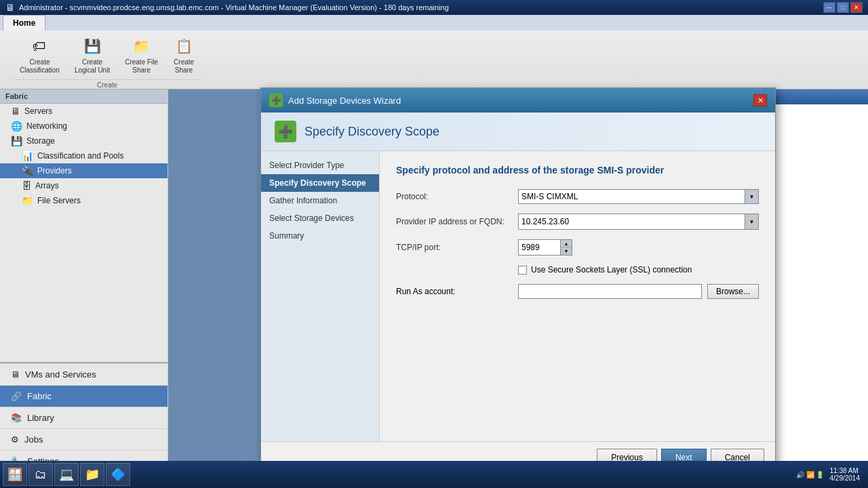 Image resolution: width=868 pixels, height=488 pixels. Describe the element at coordinates (320, 236) in the screenshot. I see `wizard-step-summary: Summary` at that location.